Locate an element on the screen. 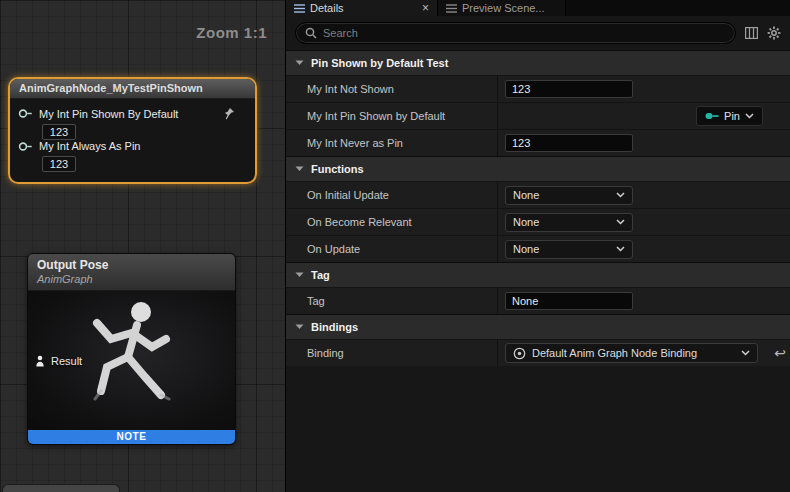  tab-details: Details × is located at coordinates (362, 8).